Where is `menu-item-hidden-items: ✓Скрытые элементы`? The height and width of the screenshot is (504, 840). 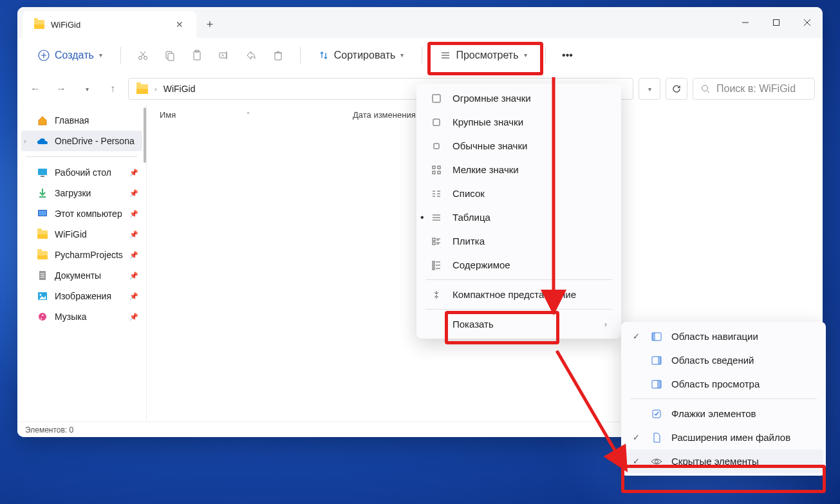
menu-item-hidden-items: ✓Скрытые элементы is located at coordinates (723, 461).